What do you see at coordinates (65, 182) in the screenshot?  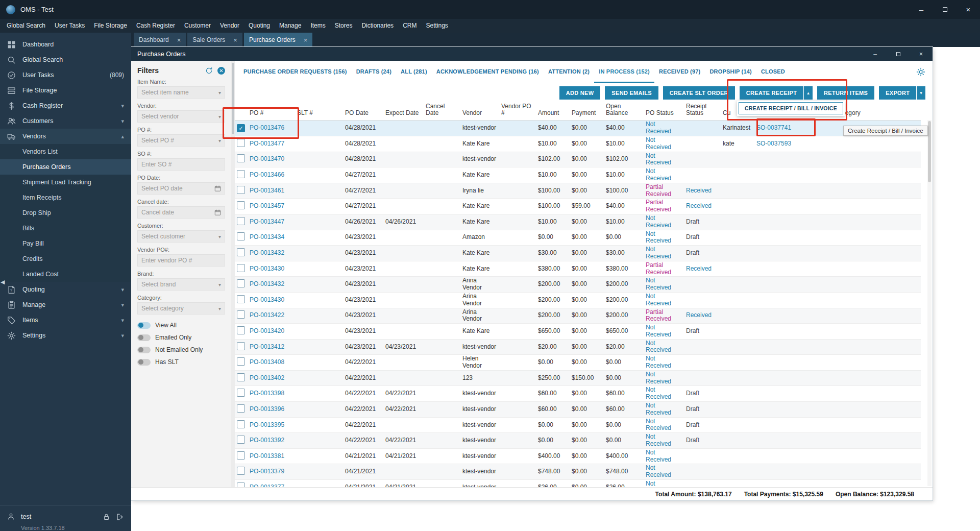 I see `sidebar-item-shipment-load-tracking: Shipment Load Tracking` at bounding box center [65, 182].